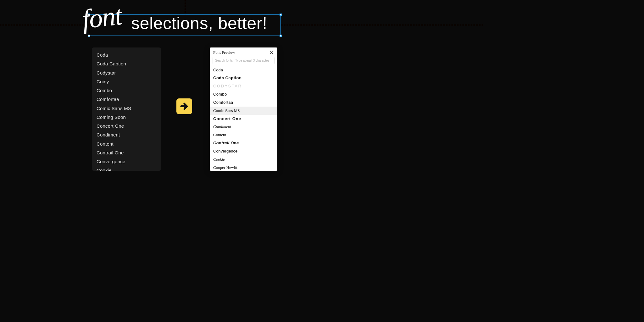 Image resolution: width=644 pixels, height=322 pixels. What do you see at coordinates (126, 126) in the screenshot?
I see `font-list-item: Concert One` at bounding box center [126, 126].